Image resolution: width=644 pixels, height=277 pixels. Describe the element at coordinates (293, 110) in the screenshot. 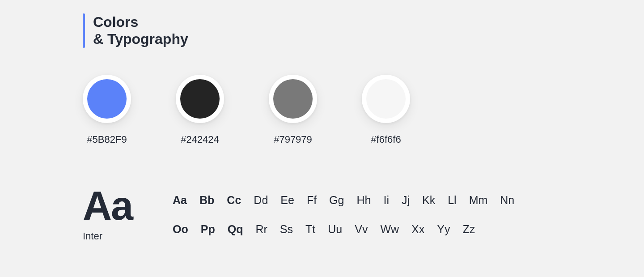

I see `color-swatch: #797979` at that location.